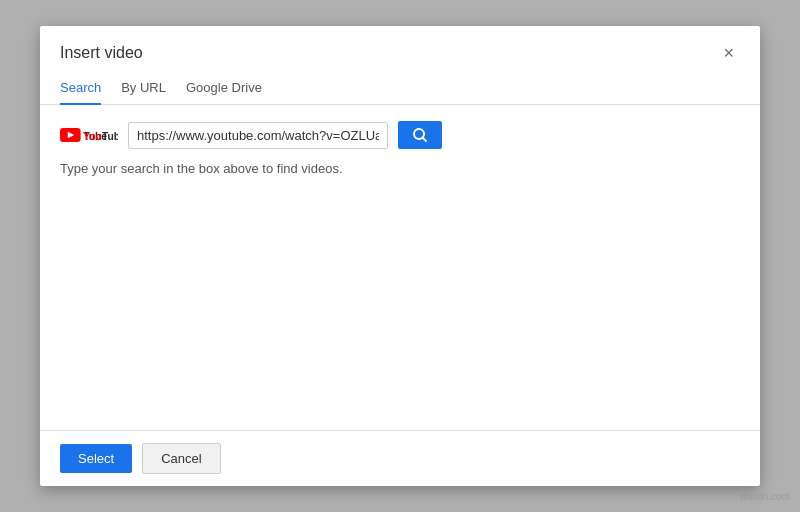 The height and width of the screenshot is (512, 800). Describe the element at coordinates (400, 458) in the screenshot. I see `dialog-footer: Select Cancel` at that location.